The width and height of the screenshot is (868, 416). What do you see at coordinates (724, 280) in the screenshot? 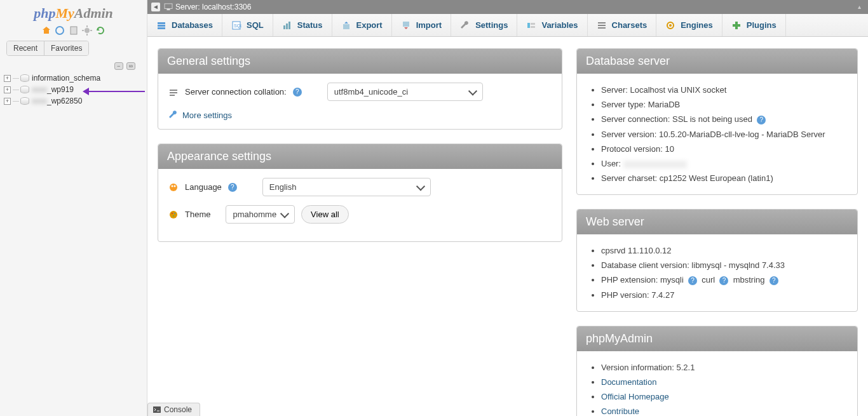
I see `list-item: PHP extension: mysqli ? curl ? mbstring …` at bounding box center [724, 280].